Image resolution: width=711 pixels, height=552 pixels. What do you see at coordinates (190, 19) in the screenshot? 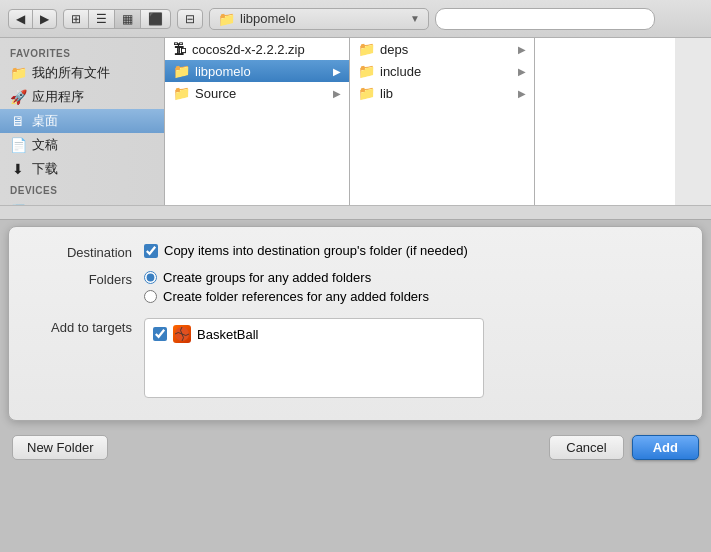
I see `share-button: ⊟` at bounding box center [190, 19].